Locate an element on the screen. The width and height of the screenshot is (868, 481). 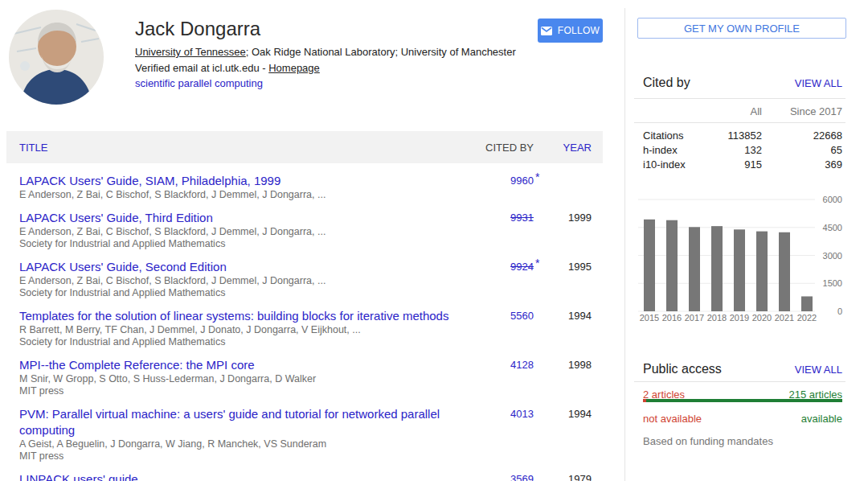
publication-row: LAPACK Users' Guide, Second Edition E An… is located at coordinates (305, 280).